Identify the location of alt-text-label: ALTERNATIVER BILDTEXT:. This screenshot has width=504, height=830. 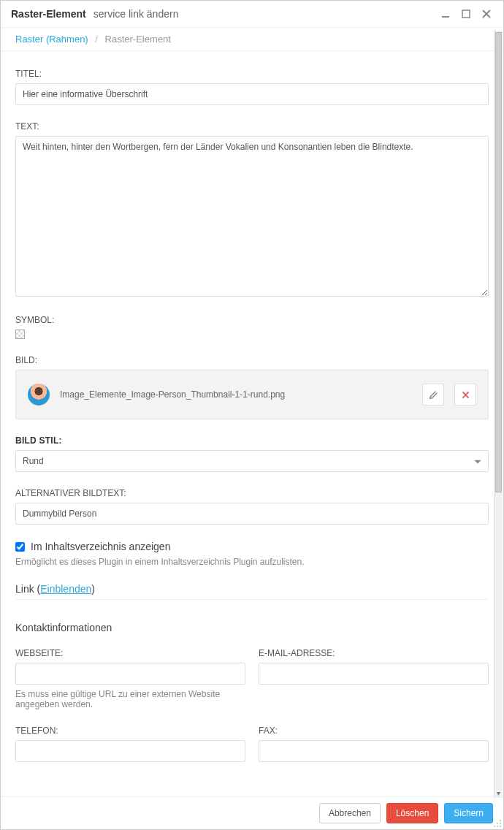
(252, 493).